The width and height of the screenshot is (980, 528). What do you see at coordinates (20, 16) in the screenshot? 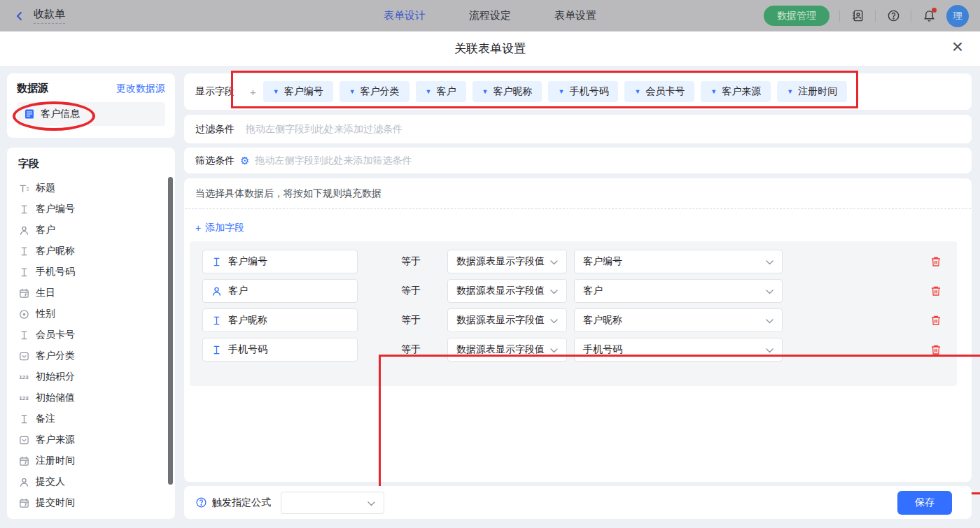
I see `back-icon` at bounding box center [20, 16].